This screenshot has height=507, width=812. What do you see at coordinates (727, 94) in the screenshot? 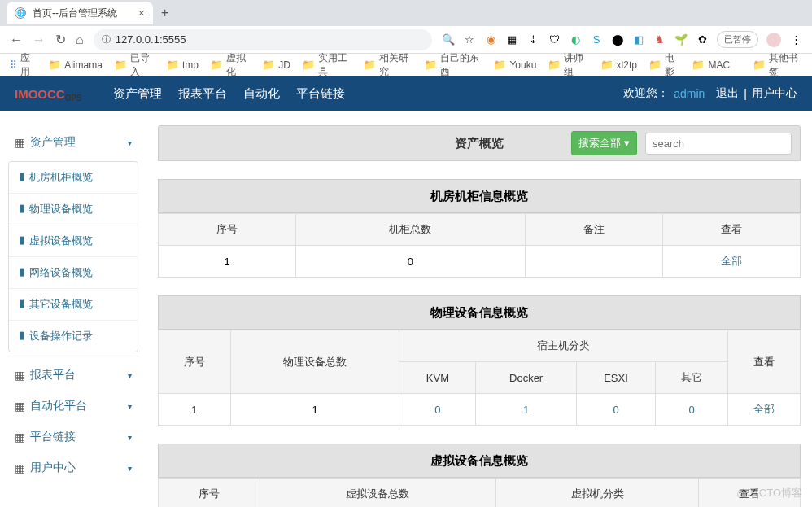
I see `logout-link: 退出` at bounding box center [727, 94].